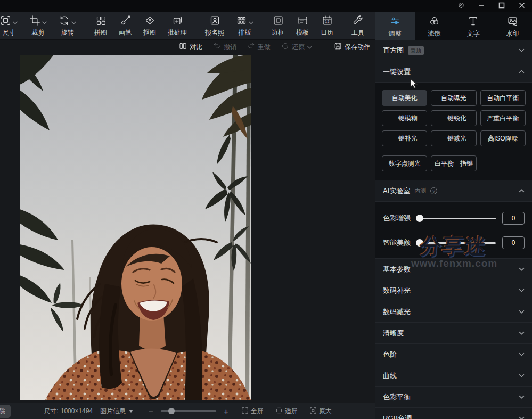 This screenshot has width=532, height=419. Describe the element at coordinates (454, 191) in the screenshot. I see `section-ai-lab: AI实验室 内测 ?` at that location.